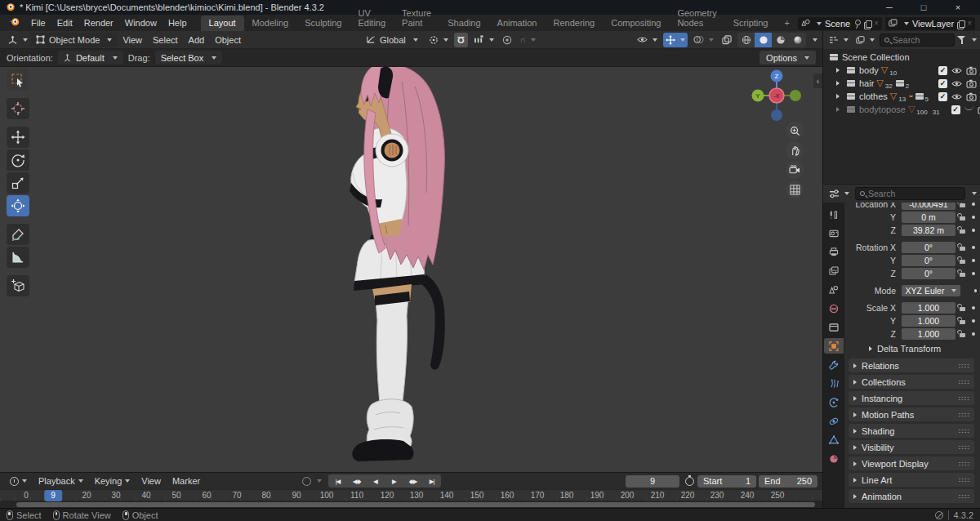 The height and width of the screenshot is (521, 980). I want to click on tab-modeling: Modeling, so click(271, 23).